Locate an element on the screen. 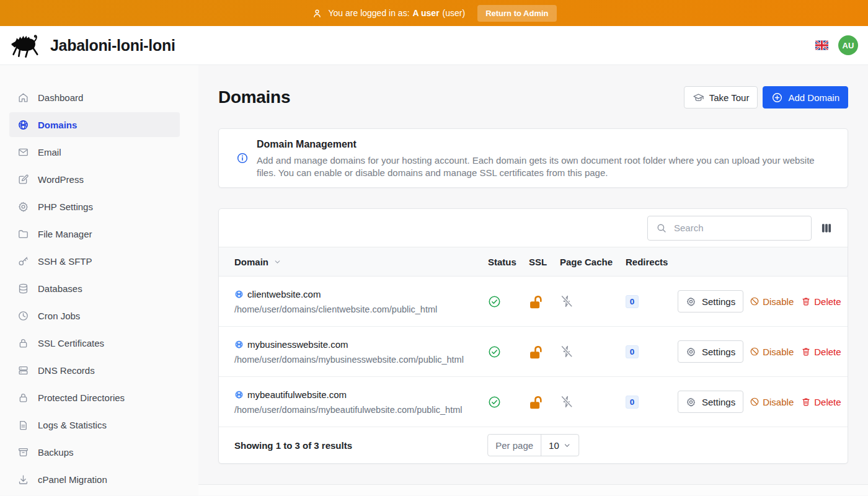 The width and height of the screenshot is (868, 496). domain-path: /home/user/domains/clientwebsite.com/pub… is located at coordinates (361, 309).